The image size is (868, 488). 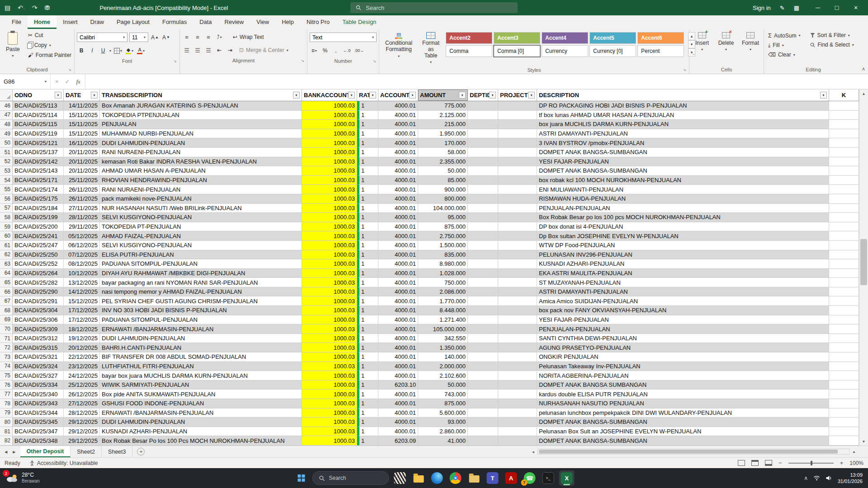 What do you see at coordinates (38, 162) in the screenshot?
I see `cell: BCA/ADI/25/142` at bounding box center [38, 162].